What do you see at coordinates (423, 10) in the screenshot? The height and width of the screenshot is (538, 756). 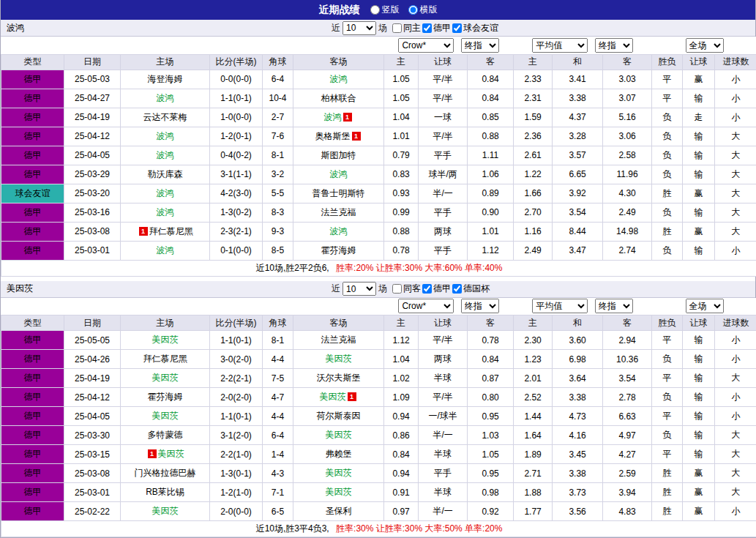 I see `layout-mode-option: 横版` at bounding box center [423, 10].